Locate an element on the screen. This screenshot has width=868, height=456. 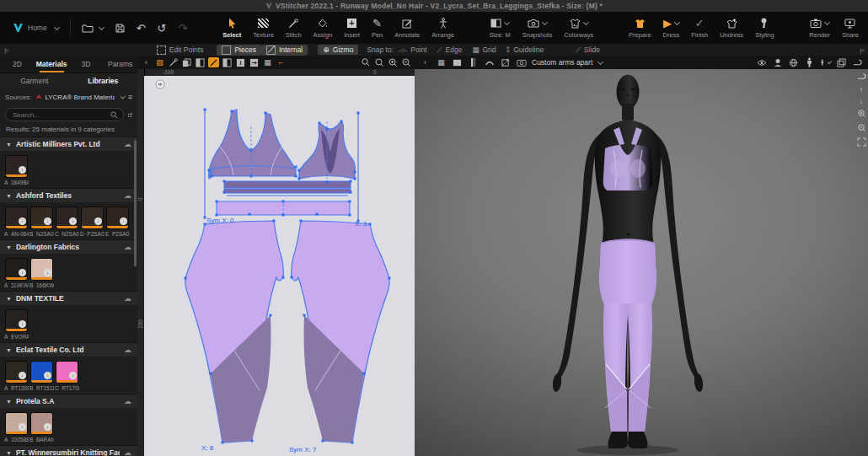
share-button: Share is located at coordinates (850, 28).